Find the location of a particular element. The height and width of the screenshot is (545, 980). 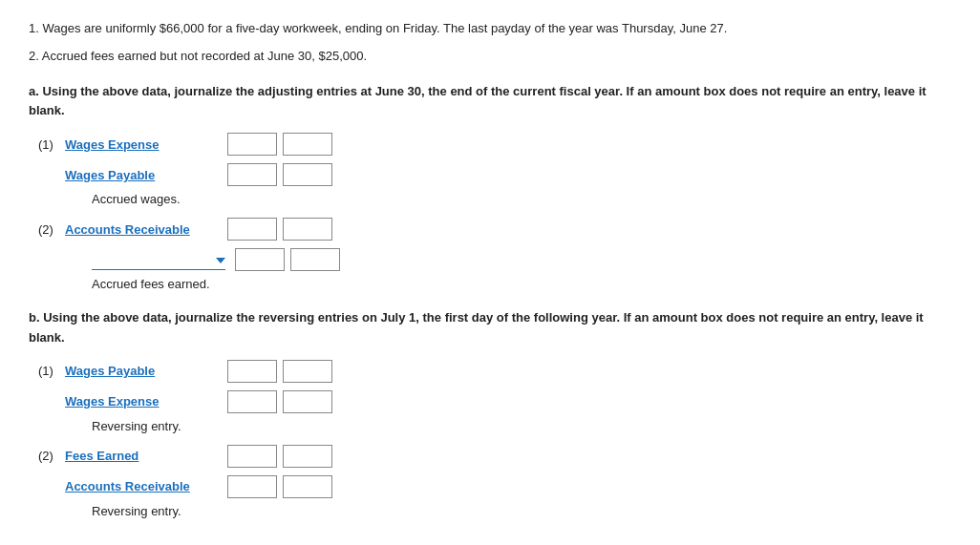

entry-b2-row2-debit-input is located at coordinates (252, 487).